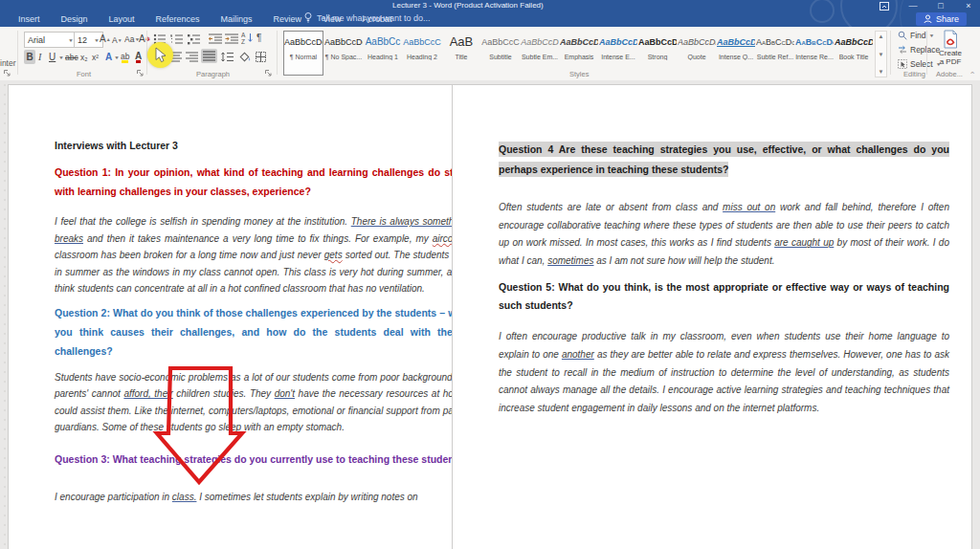 The width and height of the screenshot is (980, 549). Describe the element at coordinates (61, 57) in the screenshot. I see `underline-dropdown-icon: ▼` at that location.